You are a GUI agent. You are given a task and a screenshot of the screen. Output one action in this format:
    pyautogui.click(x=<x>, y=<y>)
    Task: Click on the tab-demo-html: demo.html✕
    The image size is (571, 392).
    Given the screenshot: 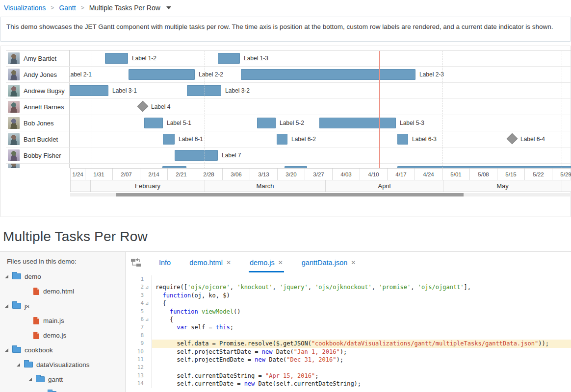 What is the action you would take?
    pyautogui.click(x=210, y=263)
    